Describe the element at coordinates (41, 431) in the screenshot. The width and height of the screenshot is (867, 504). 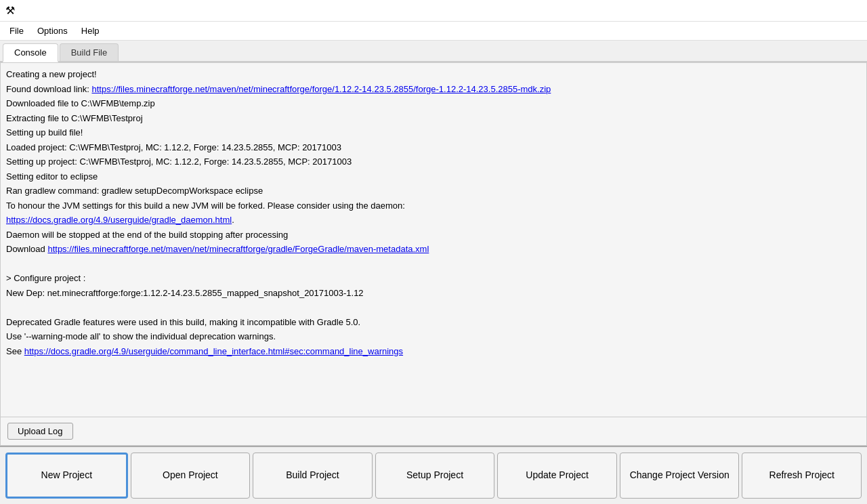
I see `upload-log-button: Upload Log` at that location.